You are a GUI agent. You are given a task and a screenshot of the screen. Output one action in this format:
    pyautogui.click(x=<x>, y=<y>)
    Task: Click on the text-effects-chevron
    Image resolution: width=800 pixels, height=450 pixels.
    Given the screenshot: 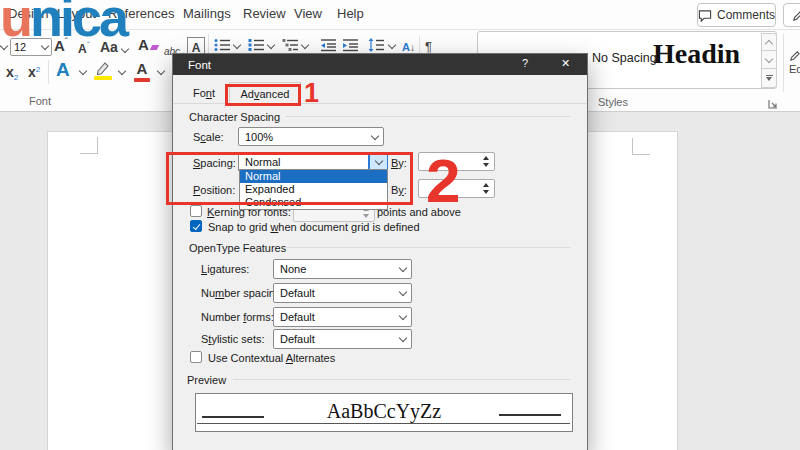 What is the action you would take?
    pyautogui.click(x=83, y=71)
    